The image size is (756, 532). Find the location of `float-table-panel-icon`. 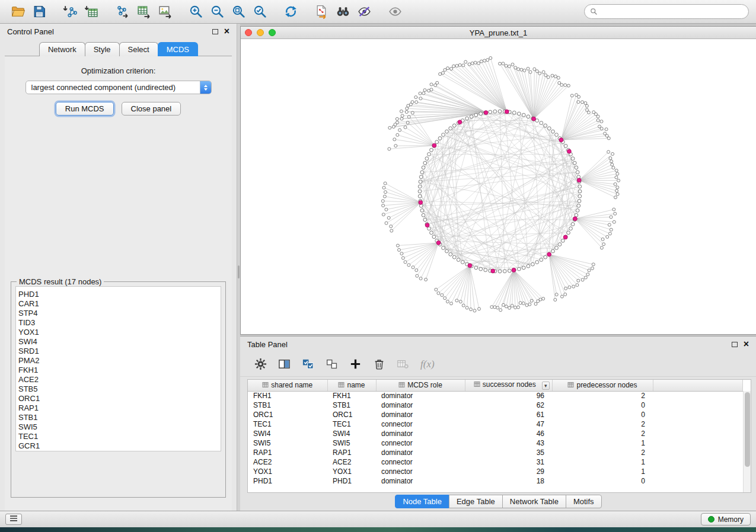

float-table-panel-icon is located at coordinates (735, 345).